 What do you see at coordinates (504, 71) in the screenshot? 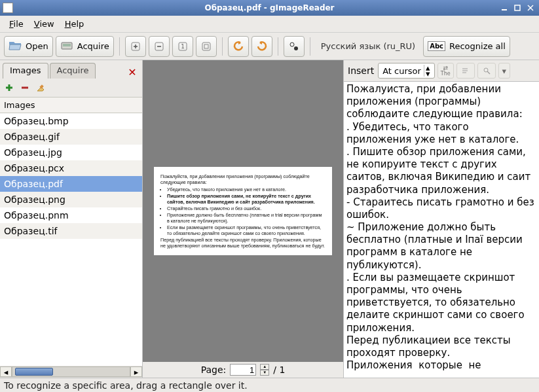
I see `output-menu-button: ▾` at bounding box center [504, 71].